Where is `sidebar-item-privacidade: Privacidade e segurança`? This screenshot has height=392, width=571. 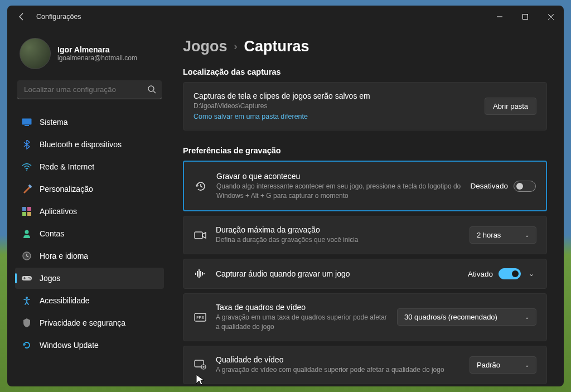 sidebar-item-privacidade: Privacidade e segurança is located at coordinates (89, 323).